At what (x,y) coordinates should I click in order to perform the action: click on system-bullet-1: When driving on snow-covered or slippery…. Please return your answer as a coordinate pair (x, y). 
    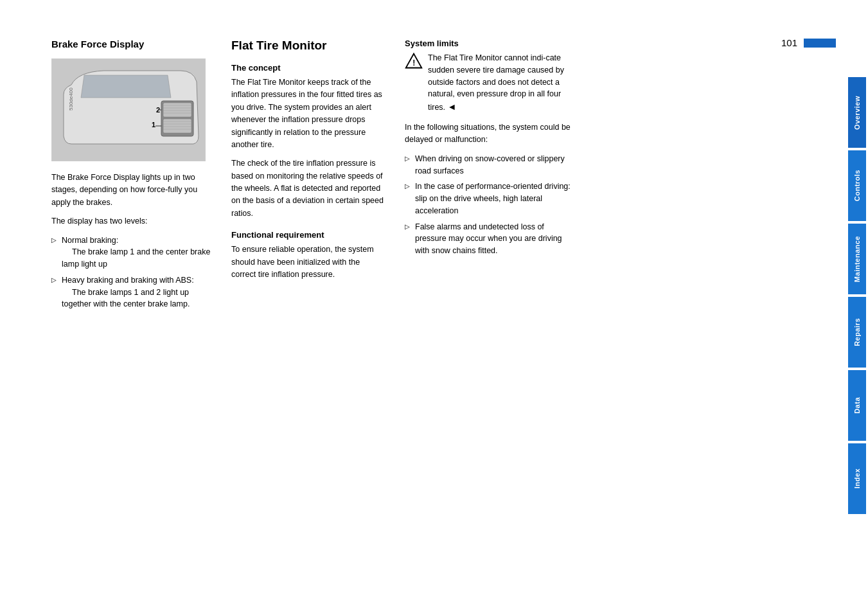
    Looking at the image, I should click on (488, 165).